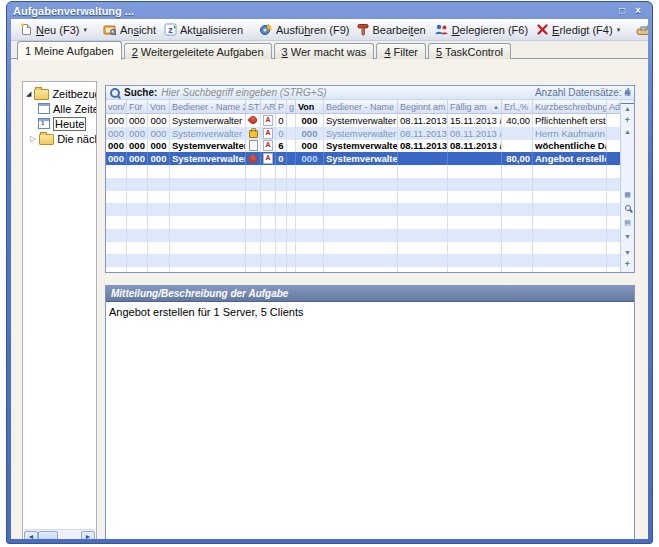  Describe the element at coordinates (628, 132) in the screenshot. I see `go-prev-icon: ▲` at that location.